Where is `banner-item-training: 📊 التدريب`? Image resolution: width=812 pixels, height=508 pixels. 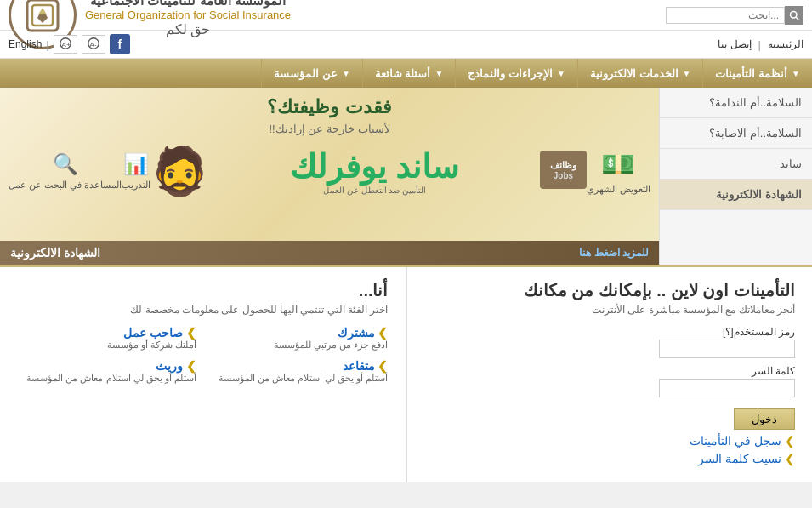
banner-item-training: 📊 التدريب is located at coordinates (136, 172).